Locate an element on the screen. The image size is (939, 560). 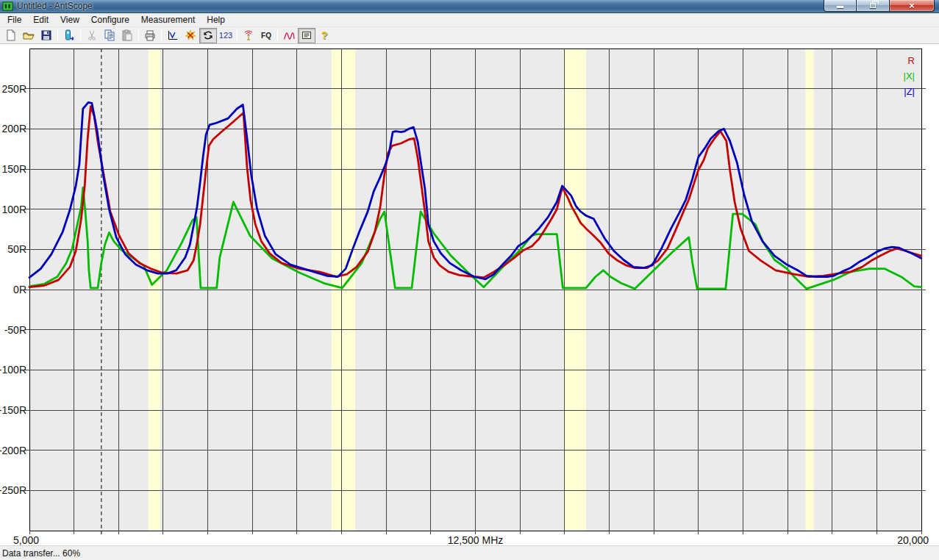
refresh-icon is located at coordinates (208, 35).